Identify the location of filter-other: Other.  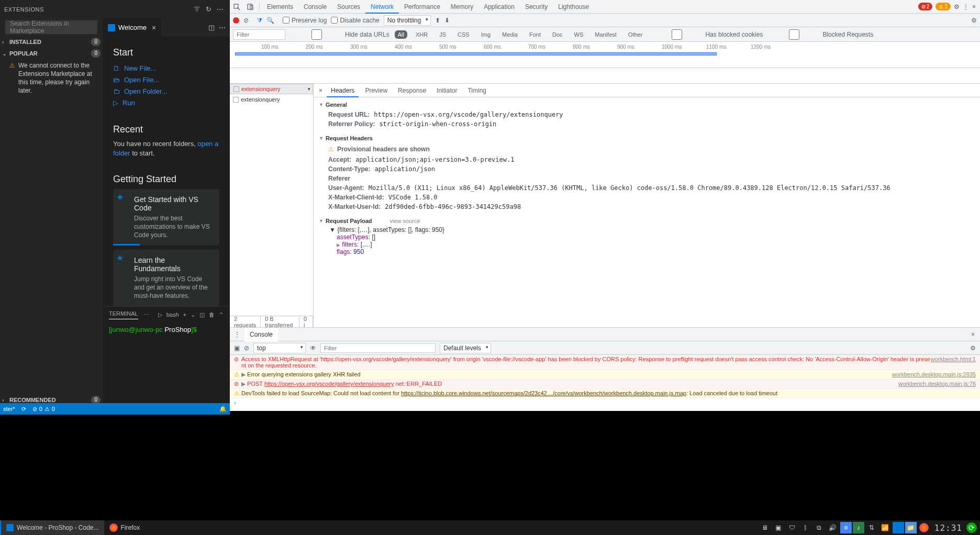
(636, 35).